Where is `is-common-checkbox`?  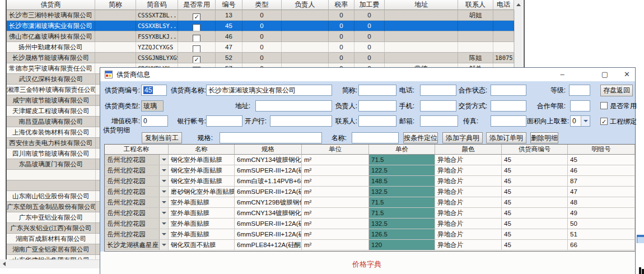 is-common-checkbox is located at coordinates (604, 105).